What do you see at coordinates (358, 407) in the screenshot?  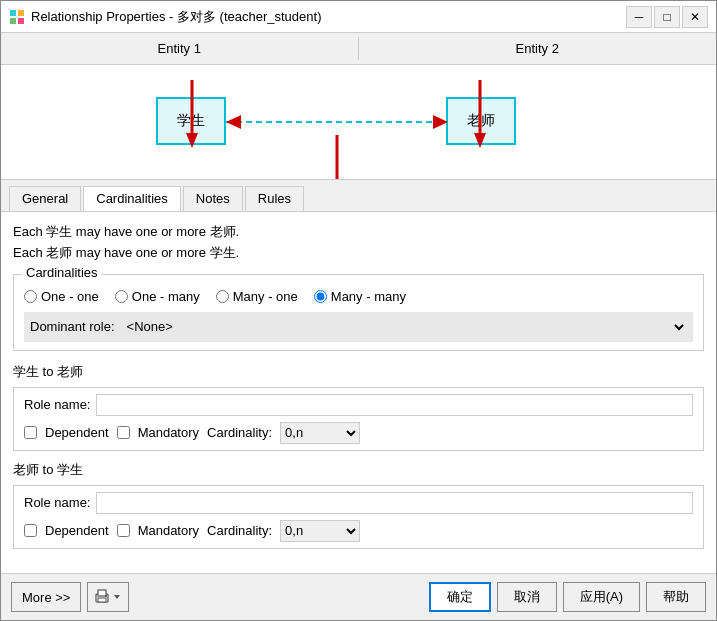 I see `relation1-section: 学生 to 老师 Role name: Dependent Mandatory …` at bounding box center [358, 407].